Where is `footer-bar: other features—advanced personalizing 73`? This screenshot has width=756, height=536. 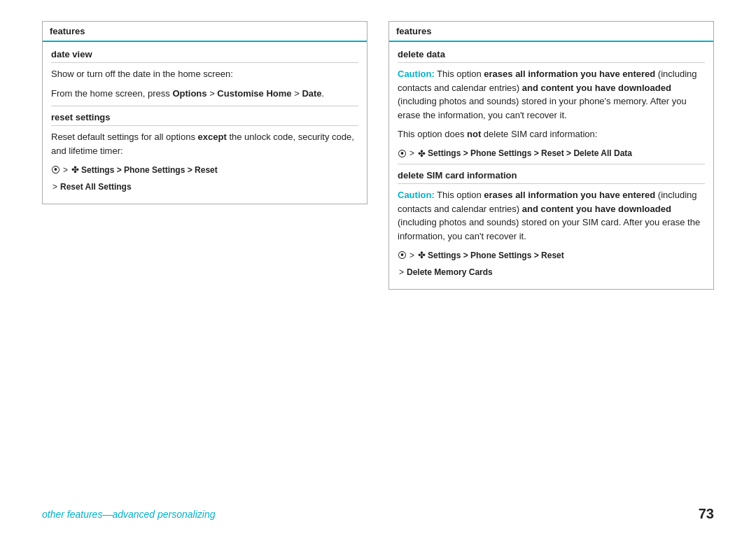
footer-bar: other features—advanced personalizing 73 is located at coordinates (378, 509).